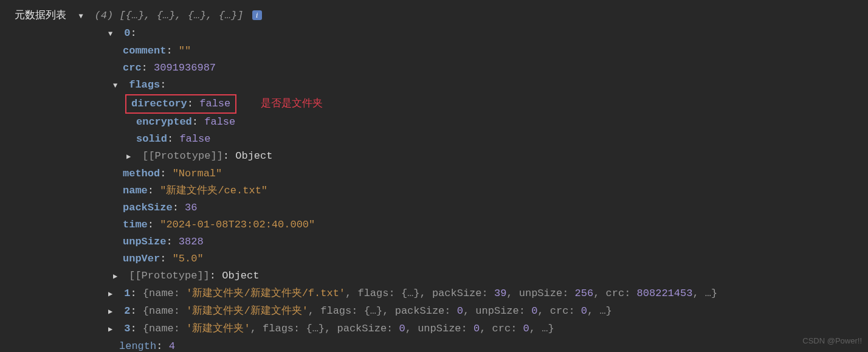 The height and width of the screenshot is (352, 868). Describe the element at coordinates (145, 51) in the screenshot. I see `prop-key: comment` at that location.